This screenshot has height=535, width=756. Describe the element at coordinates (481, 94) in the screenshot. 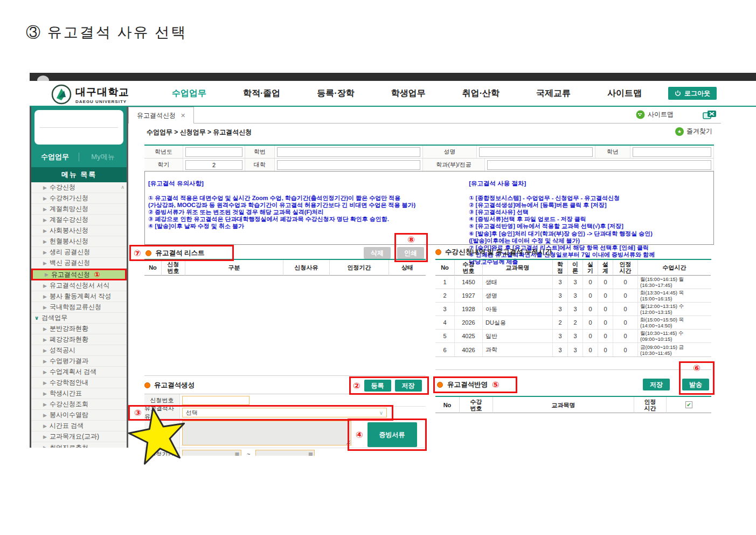

I see `nav-item-5: 취업·산학` at that location.